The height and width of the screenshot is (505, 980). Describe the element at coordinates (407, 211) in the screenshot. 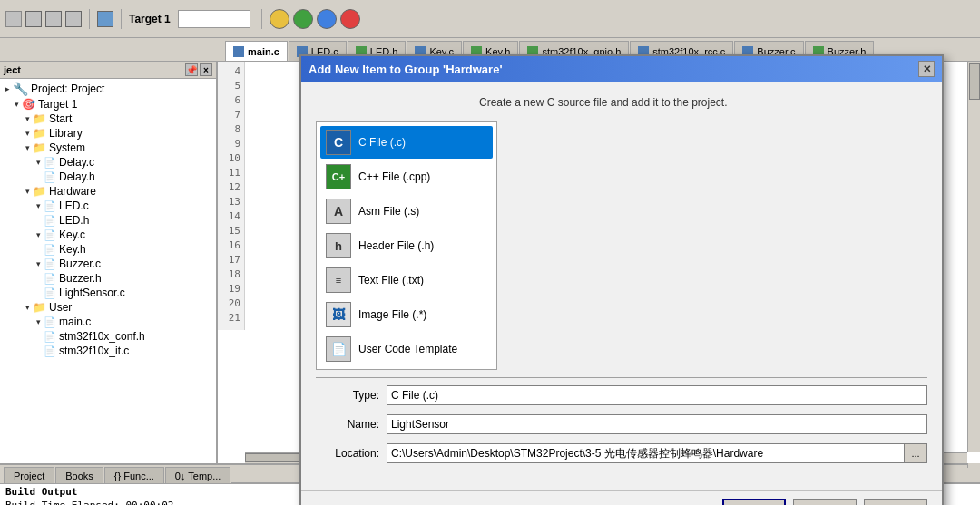

I see `file-type-asm: A Asm File (.s)` at that location.